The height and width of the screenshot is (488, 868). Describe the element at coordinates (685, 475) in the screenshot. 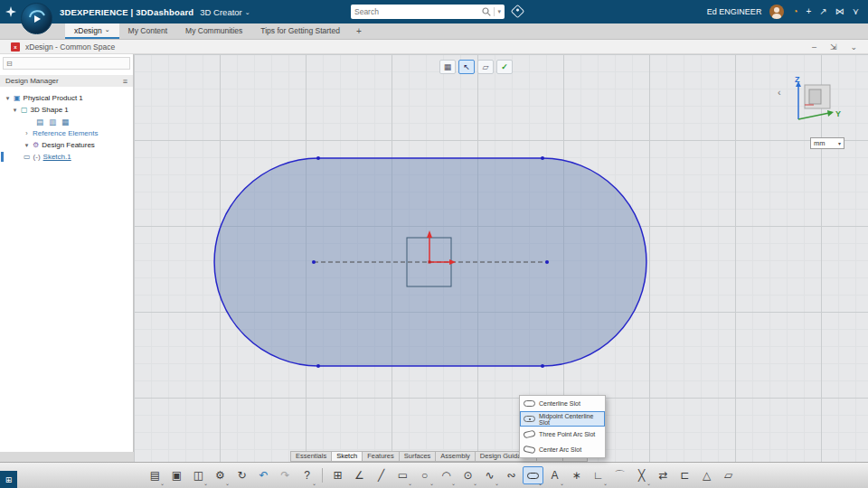

I see `offset-icon: ⊏` at that location.